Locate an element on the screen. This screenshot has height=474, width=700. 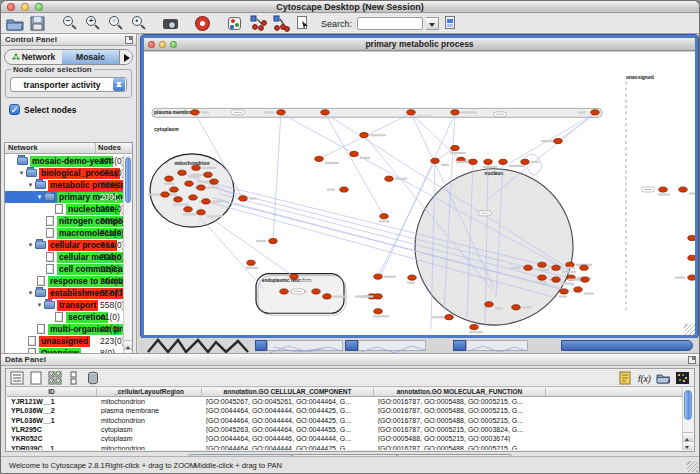
attribute-select-icon is located at coordinates (18, 378).